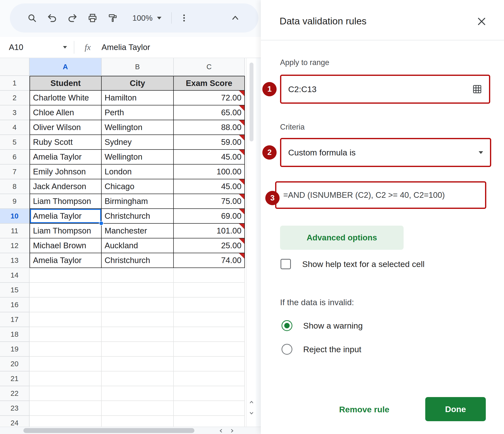  I want to click on cell-b18, so click(138, 334).